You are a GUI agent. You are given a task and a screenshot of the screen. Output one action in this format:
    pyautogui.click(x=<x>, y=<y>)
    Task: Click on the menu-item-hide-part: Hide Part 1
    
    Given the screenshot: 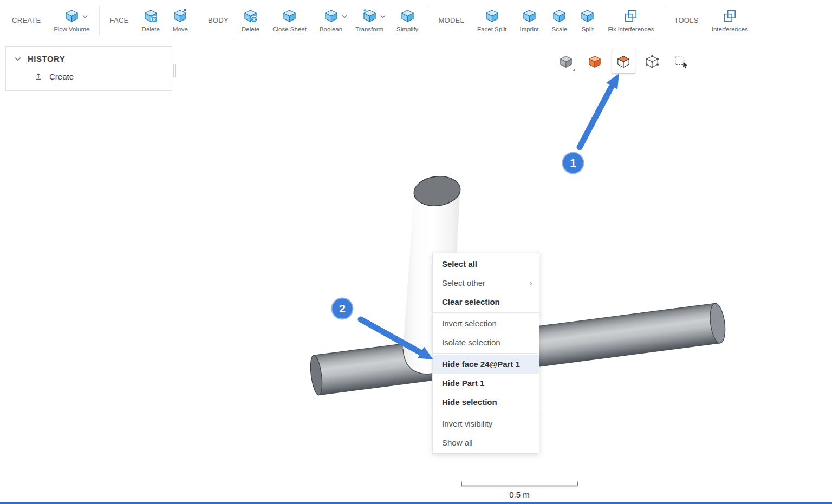 What is the action you would take?
    pyautogui.click(x=486, y=383)
    